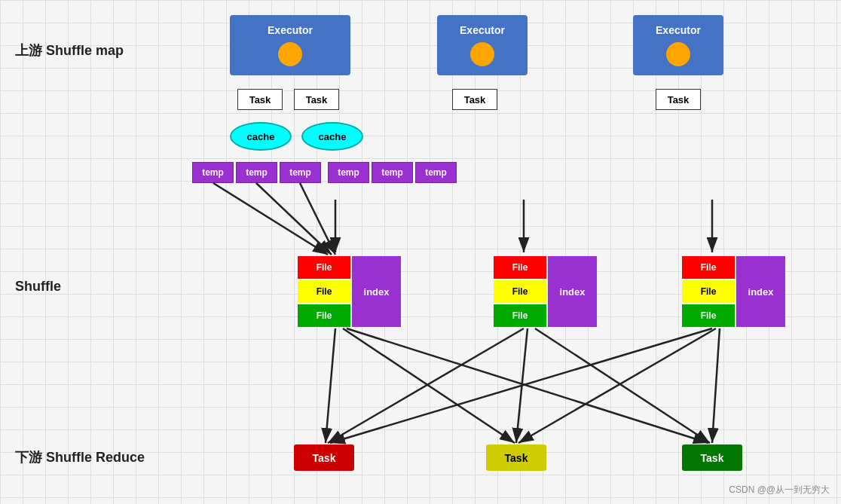 This screenshot has height=504, width=841. Describe the element at coordinates (482, 30) in the screenshot. I see `executor-2-label: Executor` at that location.